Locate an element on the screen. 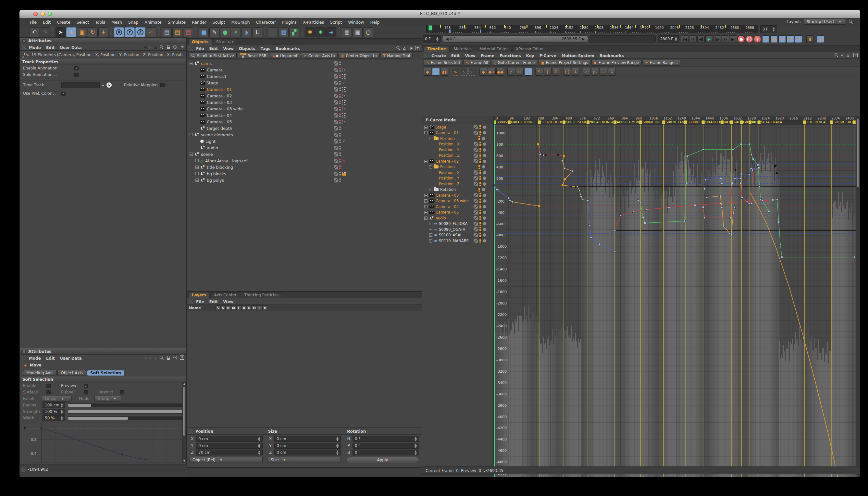 Image resolution: width=868 pixels, height=496 pixels. enabled-check-icon: ✓ is located at coordinates (344, 83).